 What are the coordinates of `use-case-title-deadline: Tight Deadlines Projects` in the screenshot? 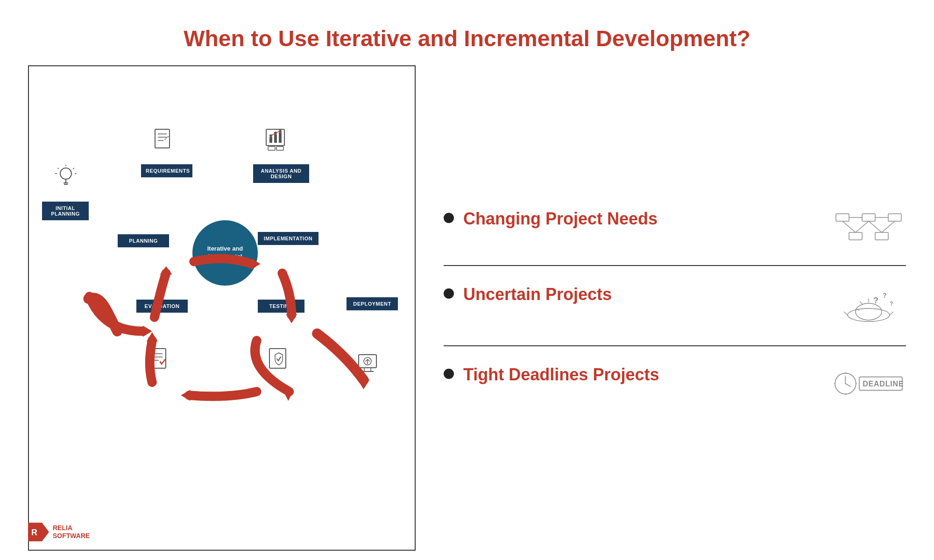 It's located at (643, 375).